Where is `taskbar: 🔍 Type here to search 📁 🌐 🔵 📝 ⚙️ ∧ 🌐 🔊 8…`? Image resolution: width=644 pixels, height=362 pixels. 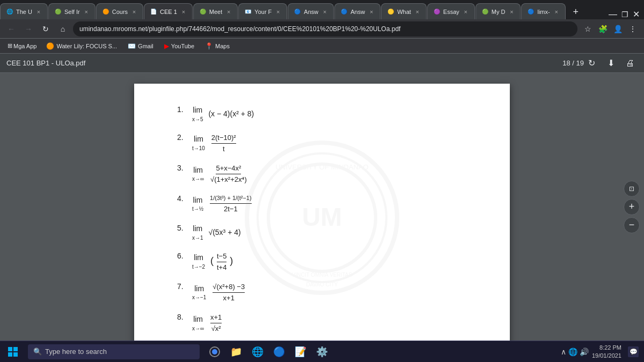
taskbar: 🔍 Type here to search 📁 🌐 🔵 📝 ⚙️ ∧ 🌐 🔊 8… is located at coordinates (322, 351).